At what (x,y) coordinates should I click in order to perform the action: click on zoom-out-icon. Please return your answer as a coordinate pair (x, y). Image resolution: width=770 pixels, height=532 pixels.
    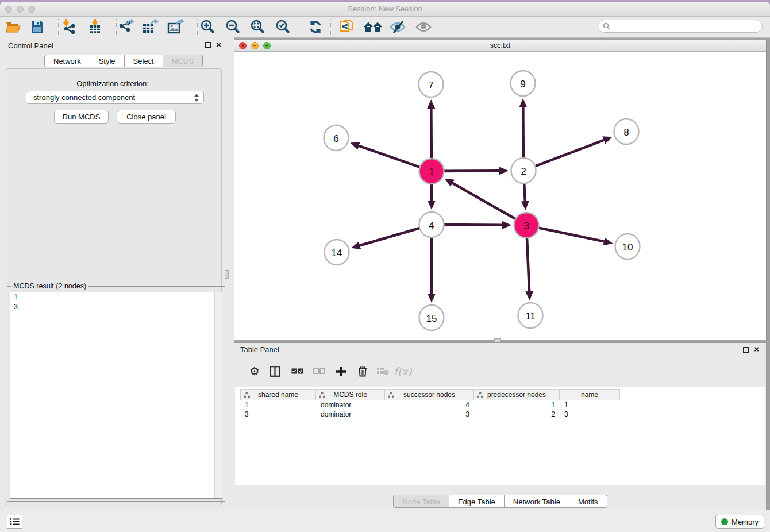
    Looking at the image, I should click on (233, 27).